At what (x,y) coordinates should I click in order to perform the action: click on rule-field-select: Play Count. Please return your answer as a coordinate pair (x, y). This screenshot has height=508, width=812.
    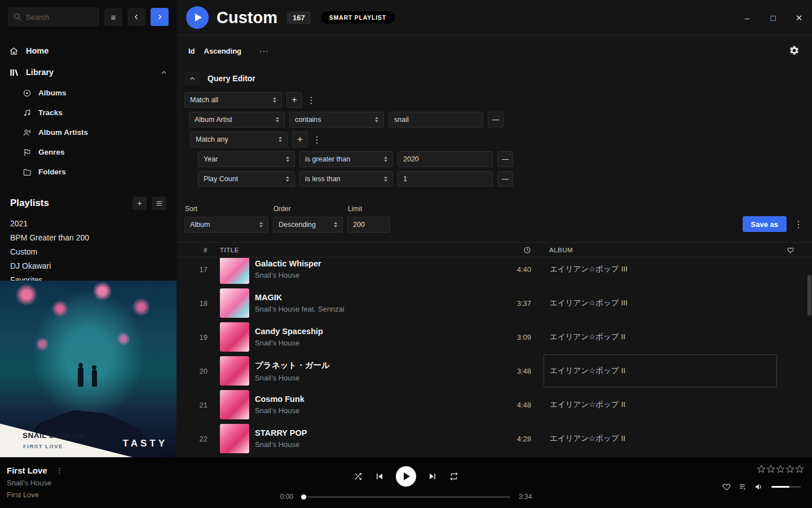
    Looking at the image, I should click on (246, 179).